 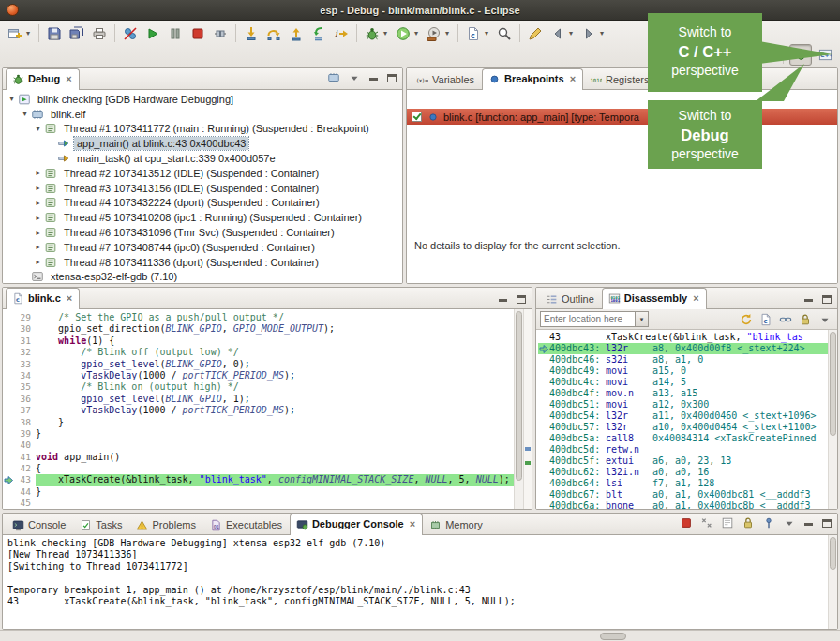 What do you see at coordinates (532, 79) in the screenshot?
I see `tab-breakpoints: Breakpoints×` at bounding box center [532, 79].